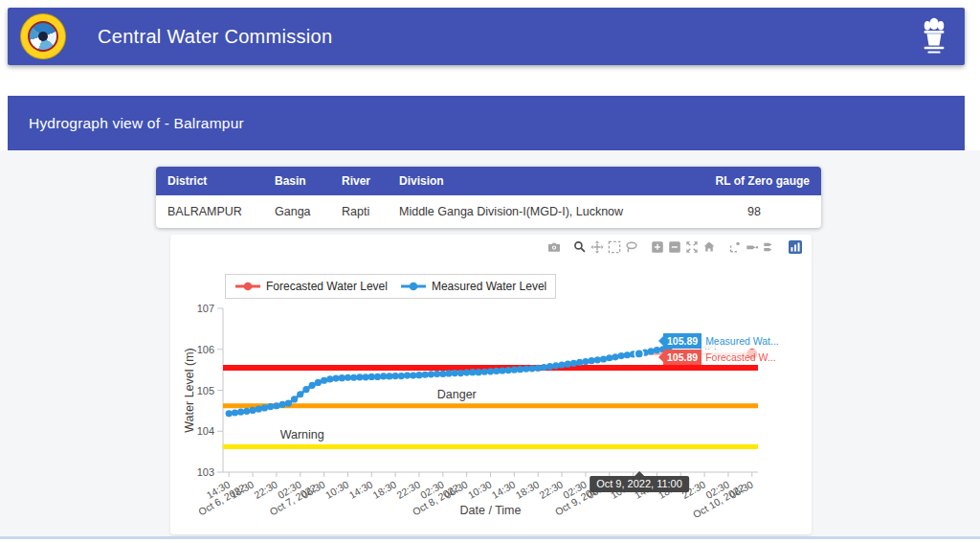 The image size is (980, 543). I want to click on svg-text: Warning, so click(302, 435).